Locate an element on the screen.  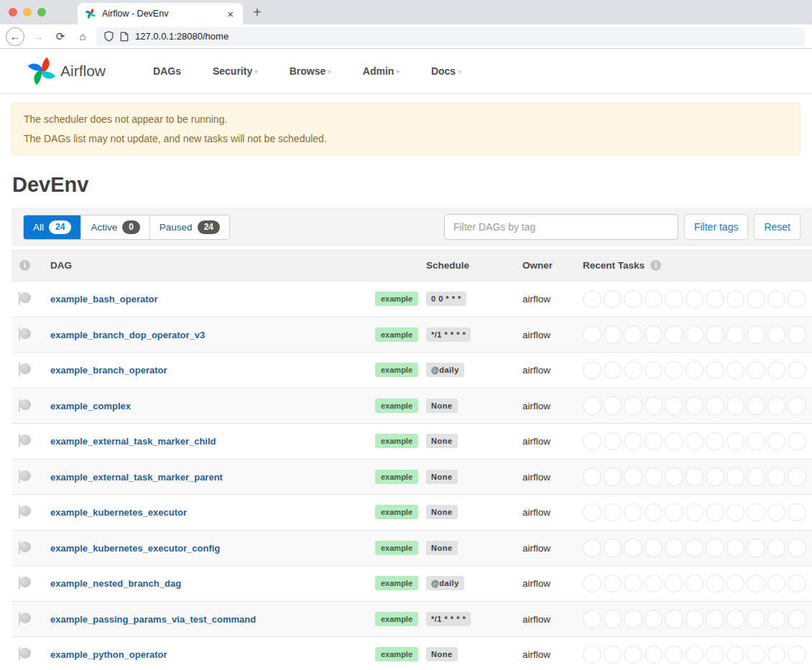
navbar-menu-item: Docs ▾ is located at coordinates (446, 71).